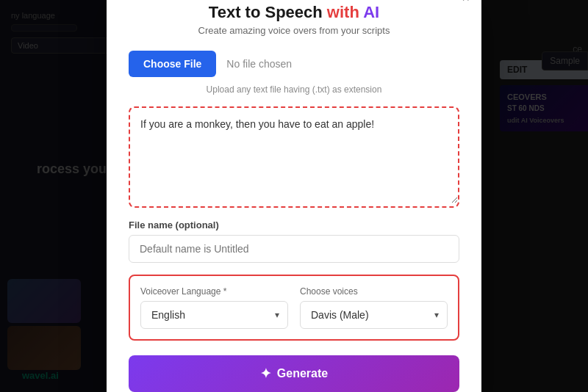 Image resolution: width=588 pixels, height=392 pixels. I want to click on modal-title: Text to Speech with AI, so click(294, 12).